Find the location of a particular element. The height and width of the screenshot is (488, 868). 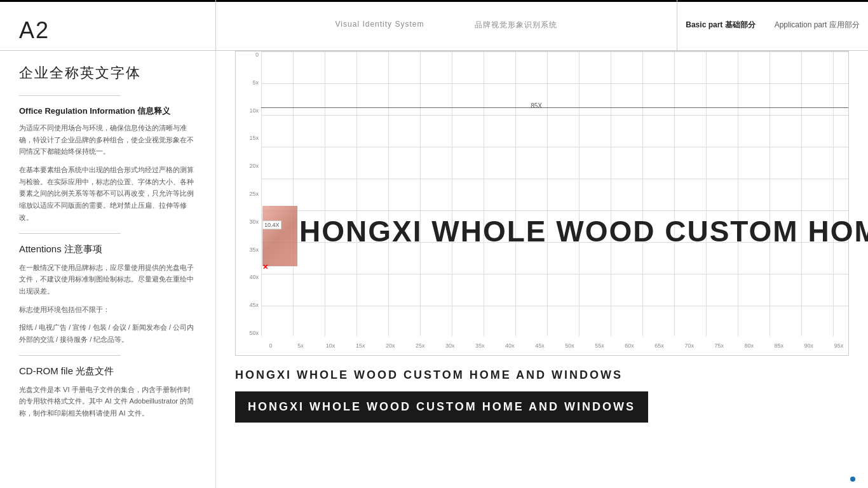

logo-placeholder is located at coordinates (280, 236).